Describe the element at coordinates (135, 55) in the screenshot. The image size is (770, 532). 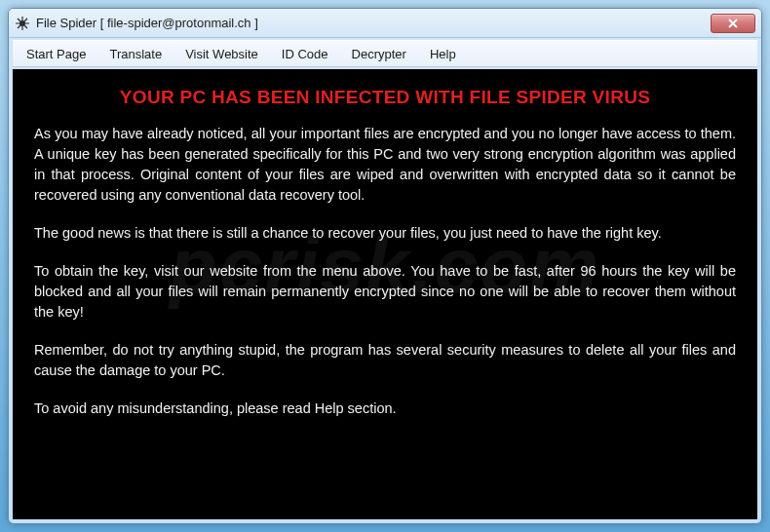
I see `menu-translate: Translate` at that location.